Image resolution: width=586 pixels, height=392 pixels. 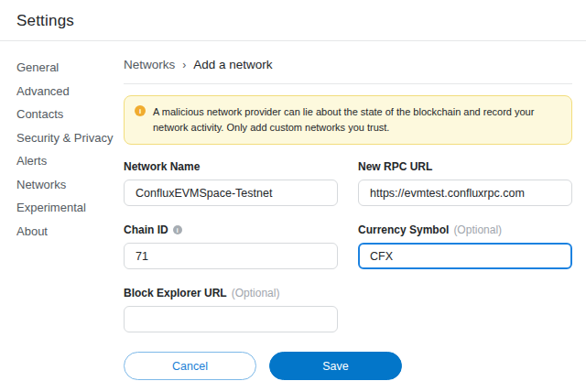 I want to click on network-name-label: Network Name, so click(x=161, y=167).